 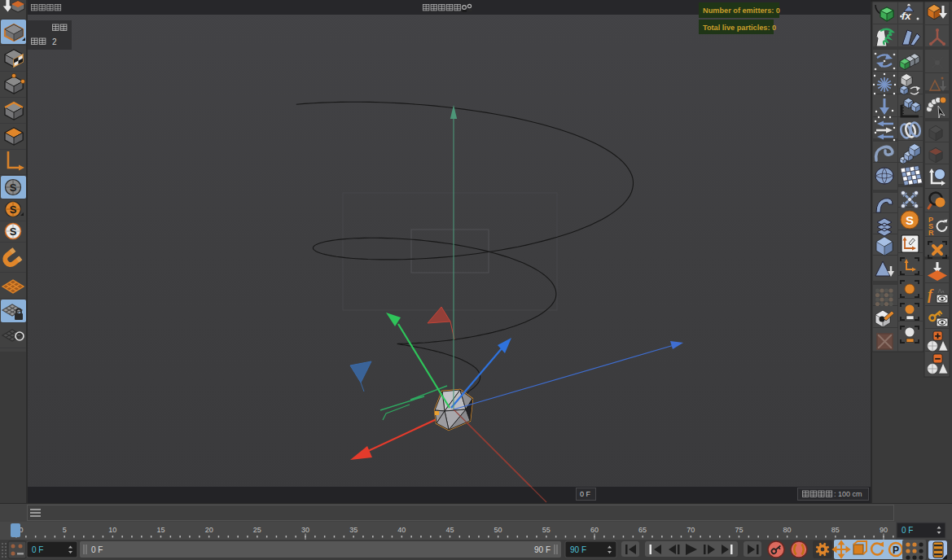 I want to click on svg-text: 2, so click(x=55, y=42).